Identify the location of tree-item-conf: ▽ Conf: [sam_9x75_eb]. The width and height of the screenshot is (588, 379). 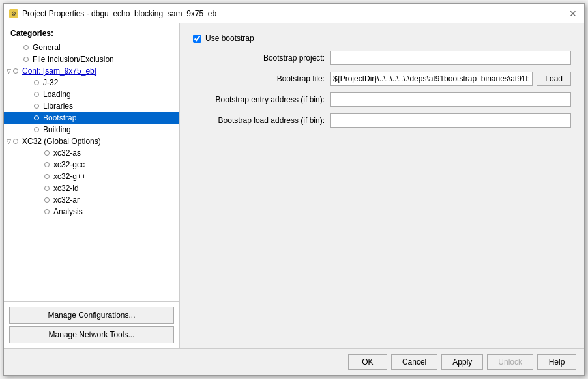
(91, 71).